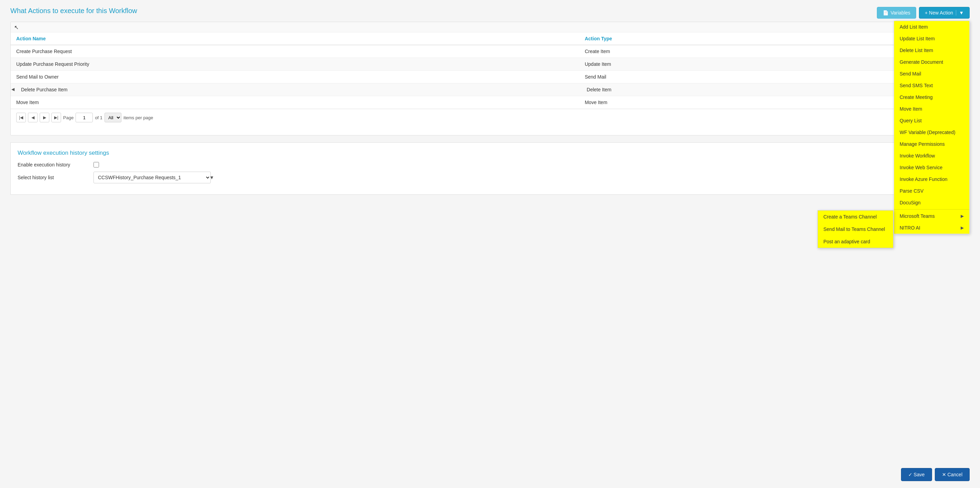 The width and height of the screenshot is (980, 488). What do you see at coordinates (856, 217) in the screenshot?
I see `submenu-create-teams-channel: Create a Teams Channel` at bounding box center [856, 217].